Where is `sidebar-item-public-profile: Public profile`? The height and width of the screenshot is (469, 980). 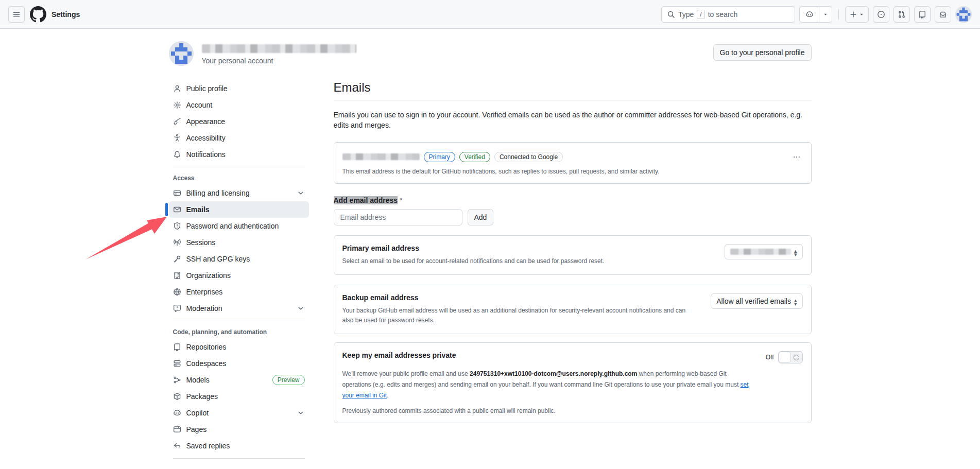 sidebar-item-public-profile: Public profile is located at coordinates (239, 89).